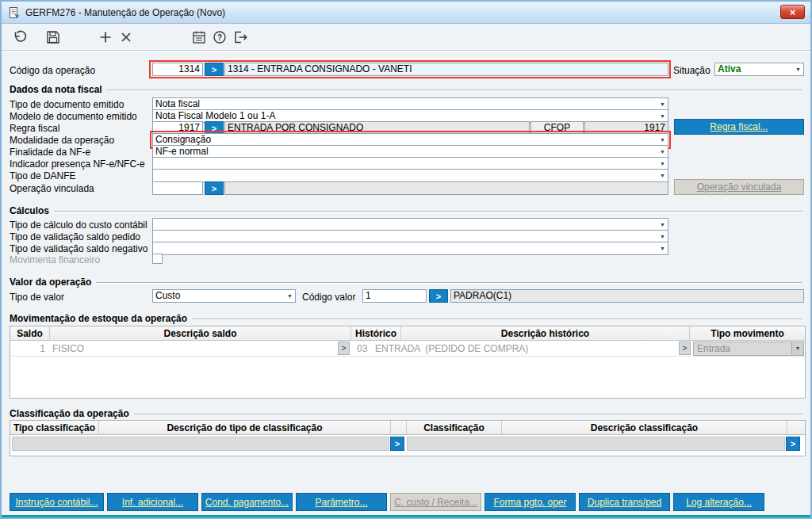 The image size is (812, 519). Describe the element at coordinates (754, 70) in the screenshot. I see `situacao-value: Ativa` at that location.